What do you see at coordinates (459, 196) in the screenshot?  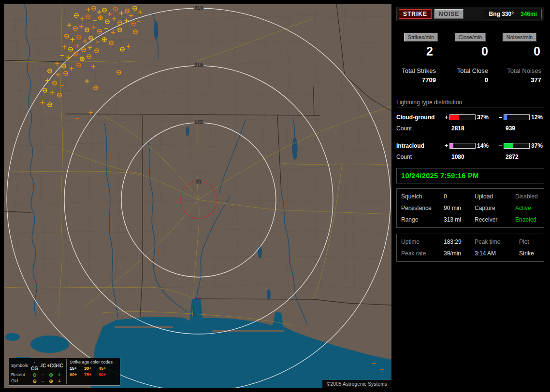 I see `squelch-value: 0` at bounding box center [459, 196].